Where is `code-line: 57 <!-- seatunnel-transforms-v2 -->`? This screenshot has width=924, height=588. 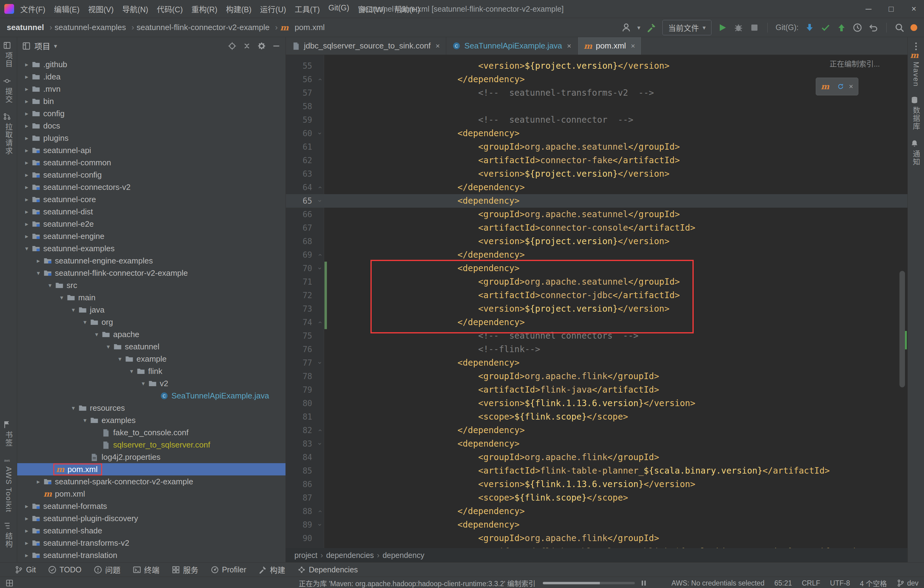 code-line: 57 <!-- seatunnel-transforms-v2 --> is located at coordinates (597, 93).